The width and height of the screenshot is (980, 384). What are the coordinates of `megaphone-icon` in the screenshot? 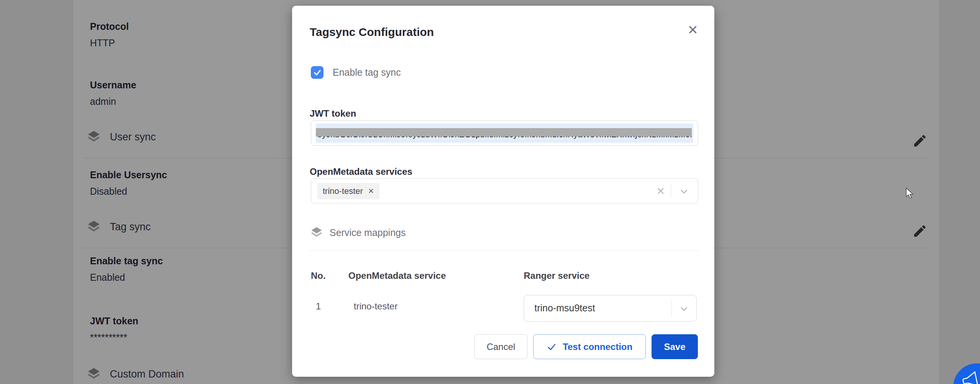 It's located at (969, 376).